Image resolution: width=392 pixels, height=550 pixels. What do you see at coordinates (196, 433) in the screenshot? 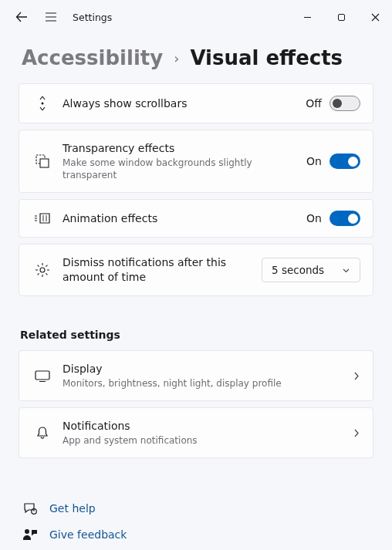
I see `row-notifications-link: Notifications App and system notificatio…` at bounding box center [196, 433].